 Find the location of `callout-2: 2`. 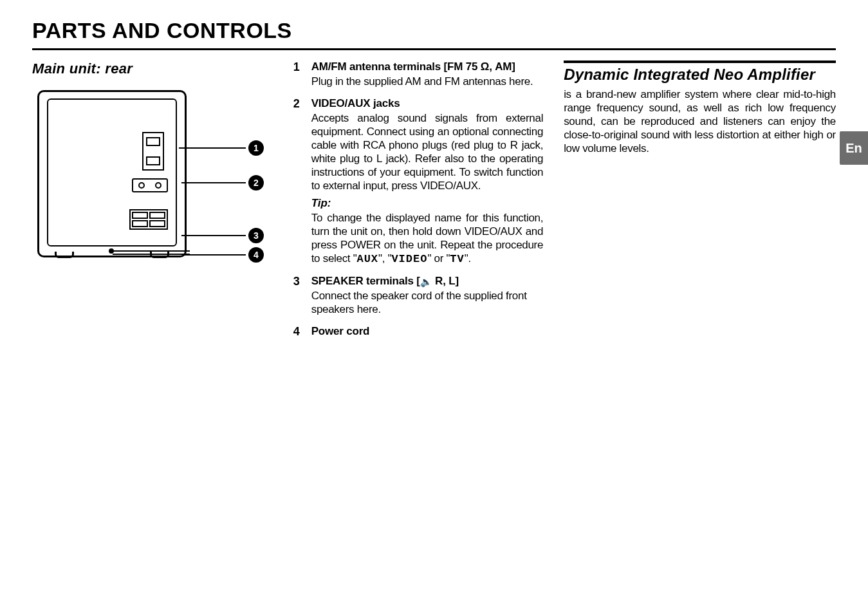

callout-2: 2 is located at coordinates (223, 183).